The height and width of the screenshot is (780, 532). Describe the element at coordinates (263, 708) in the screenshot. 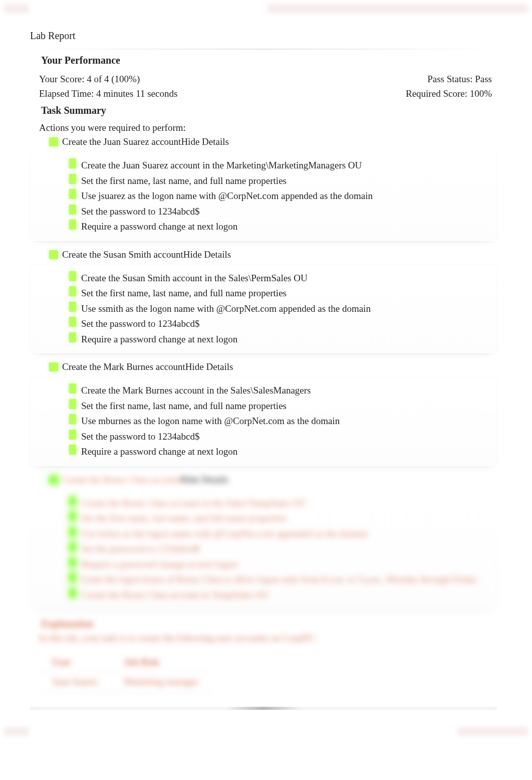

I see `footer-divider` at that location.